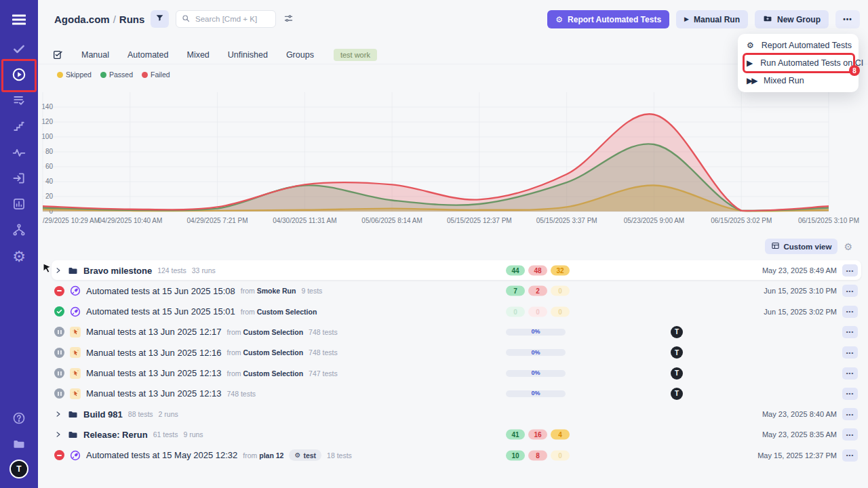 Image resolution: width=868 pixels, height=488 pixels. What do you see at coordinates (153, 352) in the screenshot?
I see `run-title: Manual tests at 13 Jun 2025 12:16` at bounding box center [153, 352].